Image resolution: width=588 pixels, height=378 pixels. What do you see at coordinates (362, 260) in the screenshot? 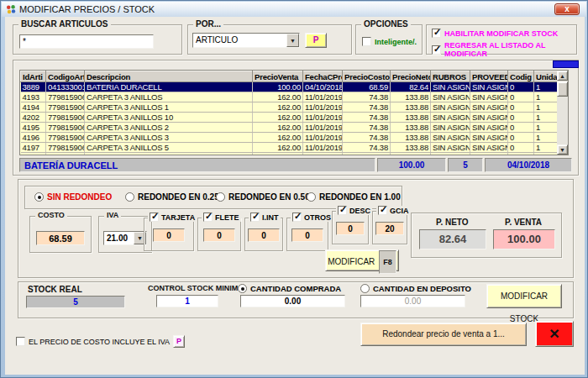
I see `modificar-button: MODIFICARF8` at bounding box center [362, 260].